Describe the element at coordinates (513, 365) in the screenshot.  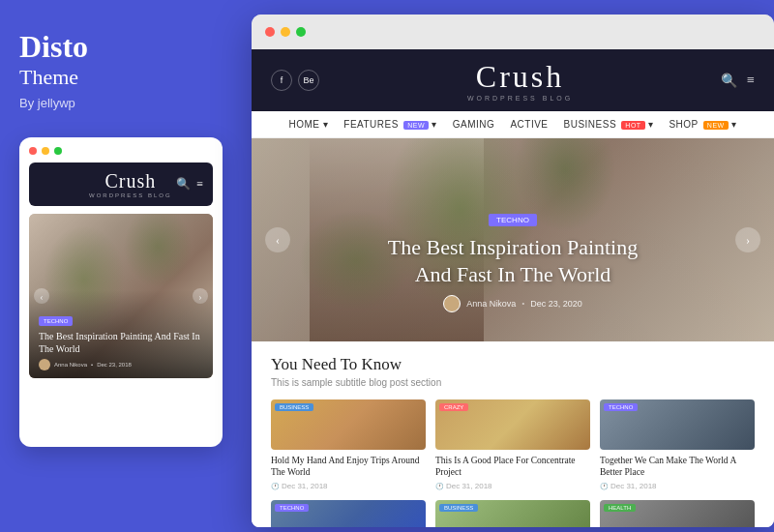
I see `section-title: You Need To Know` at that location.